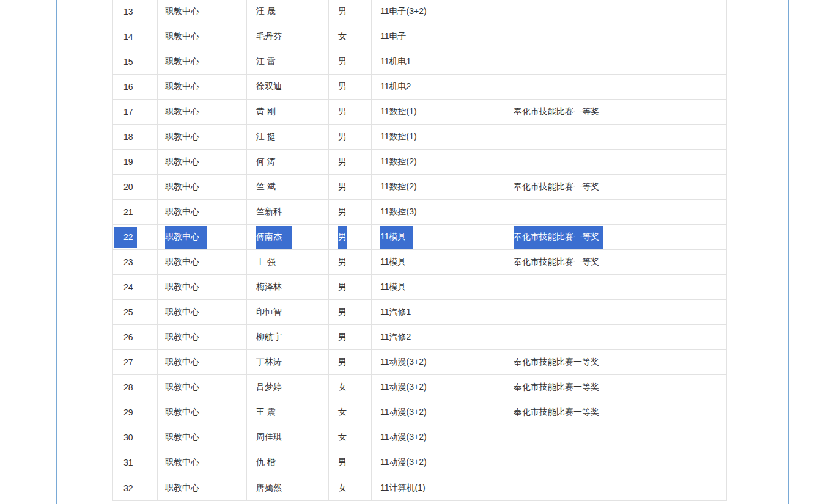 The image size is (829, 504). Describe the element at coordinates (396, 237) in the screenshot. I see `class-name: 11模具` at that location.